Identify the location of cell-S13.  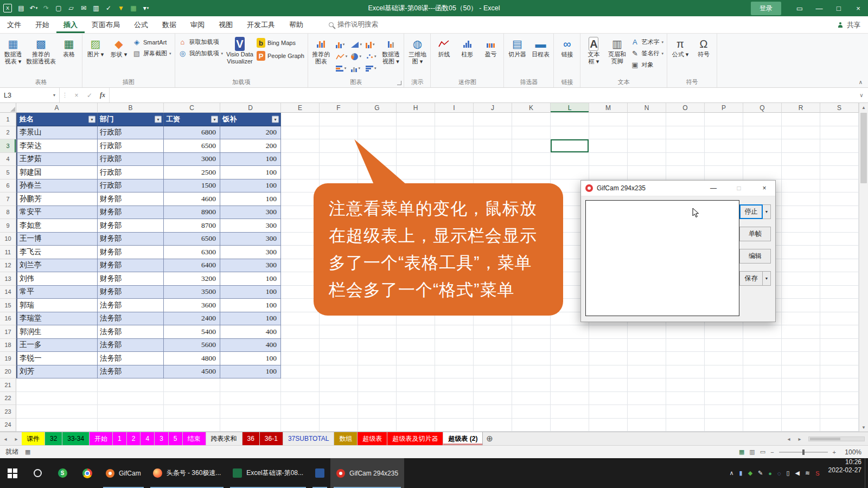
(840, 279).